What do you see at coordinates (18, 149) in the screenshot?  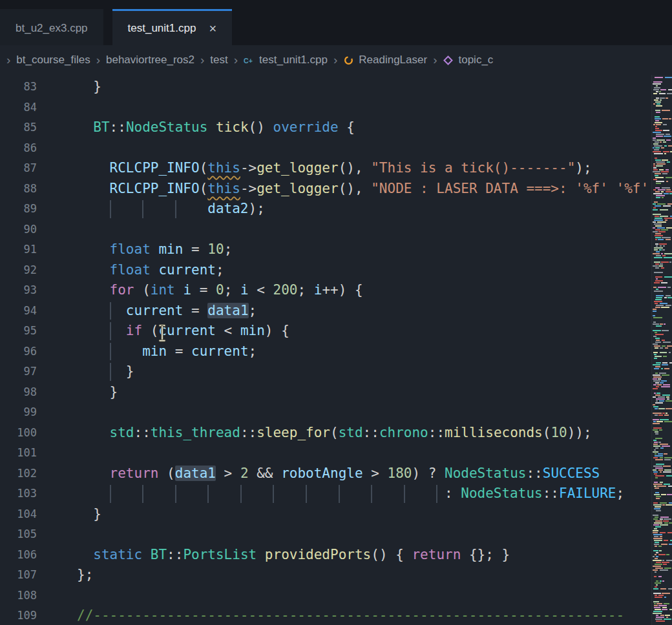 I see `line-number: 86` at bounding box center [18, 149].